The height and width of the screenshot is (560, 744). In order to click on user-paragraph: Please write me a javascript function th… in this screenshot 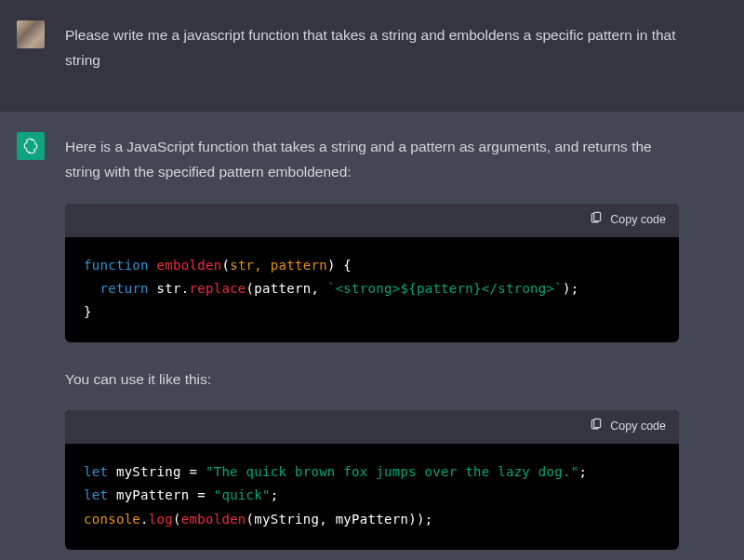, I will do `click(372, 47)`.